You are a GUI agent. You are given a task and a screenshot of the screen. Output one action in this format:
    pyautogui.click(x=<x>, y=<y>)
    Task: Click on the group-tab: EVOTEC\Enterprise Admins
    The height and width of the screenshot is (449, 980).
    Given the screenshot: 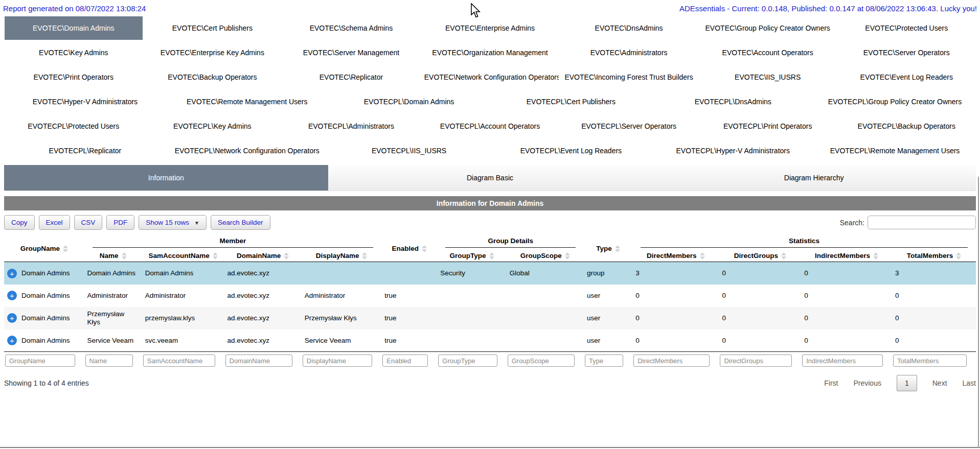 What is the action you would take?
    pyautogui.click(x=490, y=28)
    